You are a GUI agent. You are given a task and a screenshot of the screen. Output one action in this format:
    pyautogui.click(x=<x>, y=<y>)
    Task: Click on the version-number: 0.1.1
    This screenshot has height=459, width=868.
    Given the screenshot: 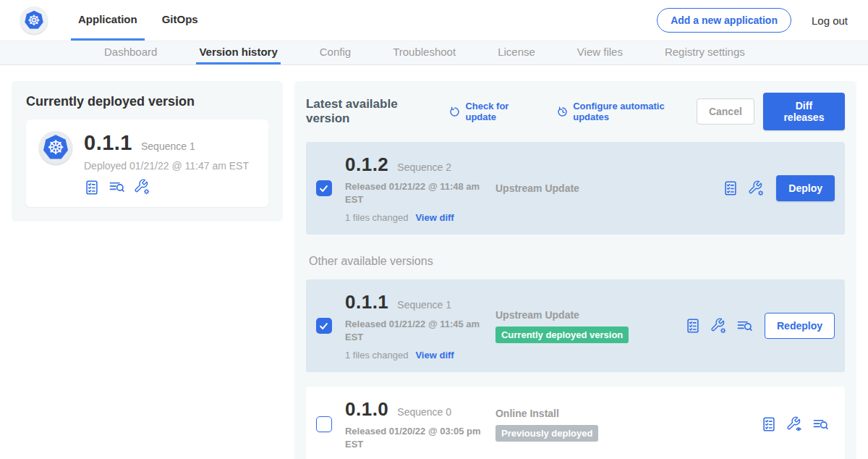 What is the action you would take?
    pyautogui.click(x=367, y=303)
    